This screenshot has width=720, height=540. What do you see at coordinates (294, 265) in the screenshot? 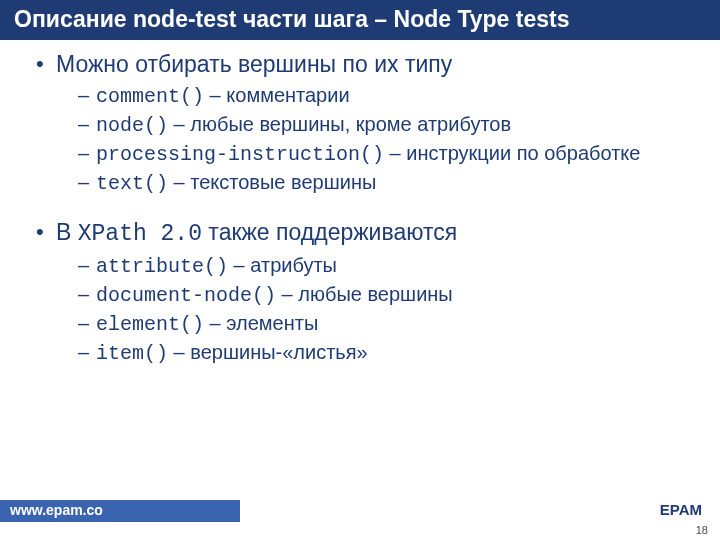
I see `desc: атрибуты` at bounding box center [294, 265].